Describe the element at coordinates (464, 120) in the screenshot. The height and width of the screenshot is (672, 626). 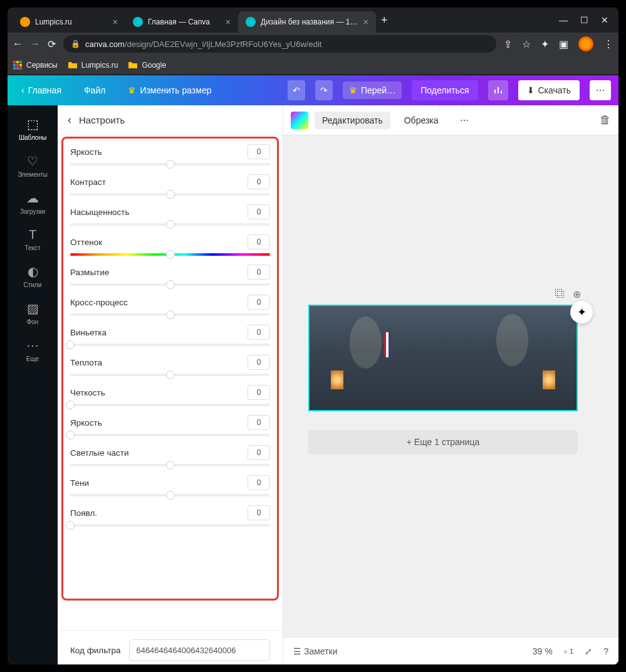
I see `more-options-button: ⋯` at that location.